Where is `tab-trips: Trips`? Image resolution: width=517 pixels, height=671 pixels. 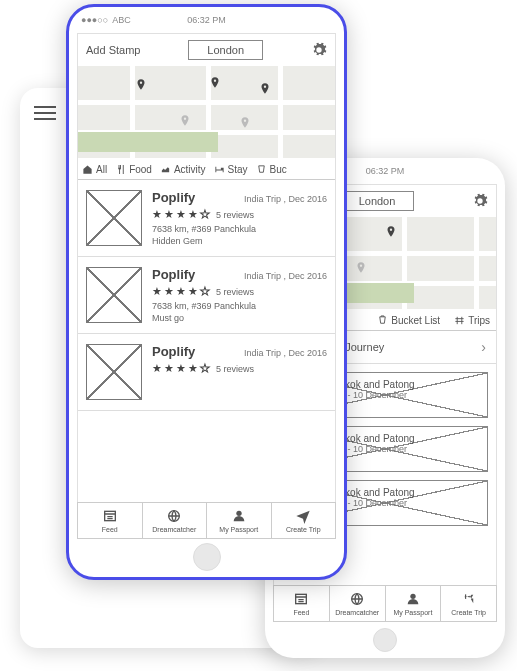 tab-trips: Trips is located at coordinates (472, 320).